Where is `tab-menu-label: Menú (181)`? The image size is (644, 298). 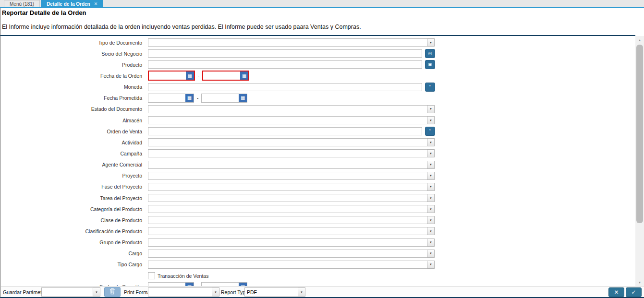
tab-menu-label: Menú (181) is located at coordinates (22, 4).